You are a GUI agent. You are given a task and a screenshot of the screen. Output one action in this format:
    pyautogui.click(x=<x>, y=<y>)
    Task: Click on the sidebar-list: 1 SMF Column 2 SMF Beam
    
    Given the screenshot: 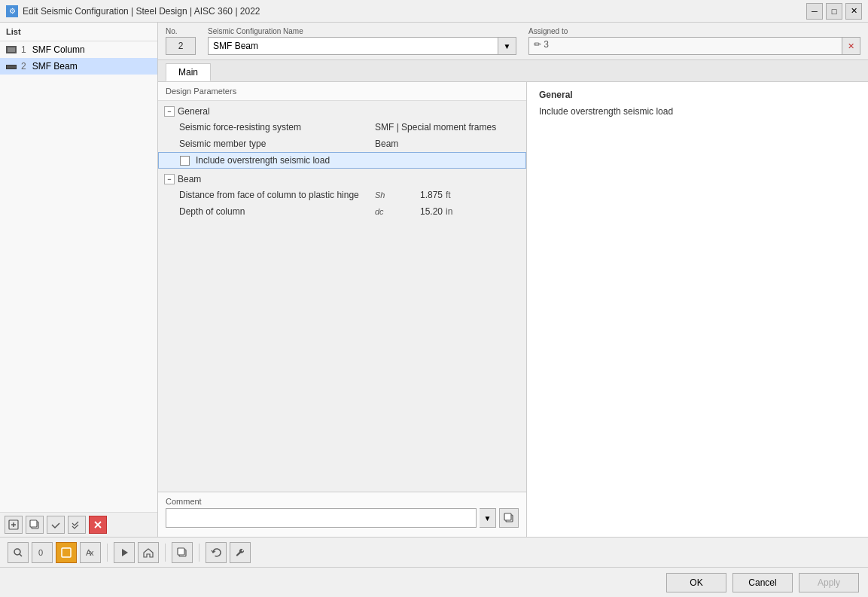 What is the action you would take?
    pyautogui.click(x=78, y=277)
    